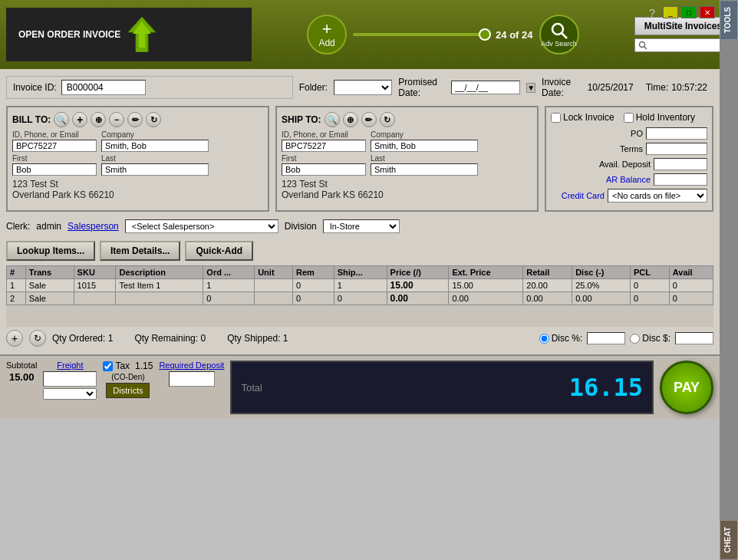  What do you see at coordinates (680, 180) in the screenshot?
I see `ar-balance-input: .00` at bounding box center [680, 180].